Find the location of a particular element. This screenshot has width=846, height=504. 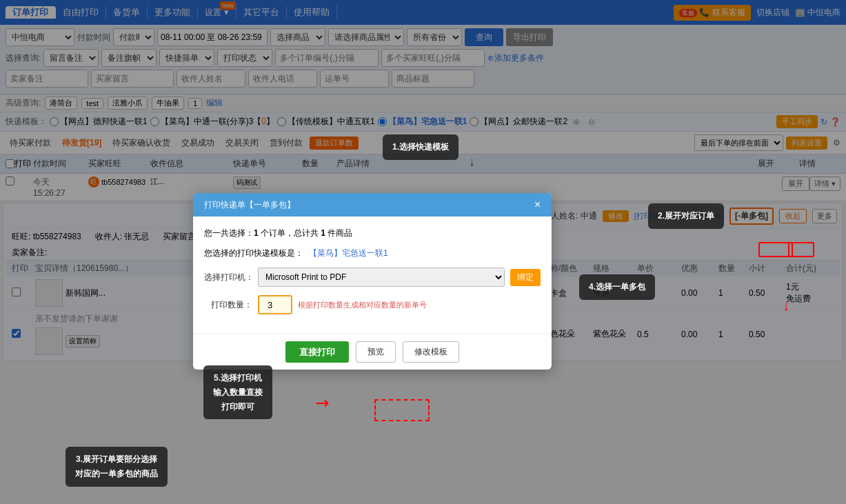

dialog-template-row: 您选择的打印快递模板是： 【菜鸟】宅急送一联1 is located at coordinates (372, 254).